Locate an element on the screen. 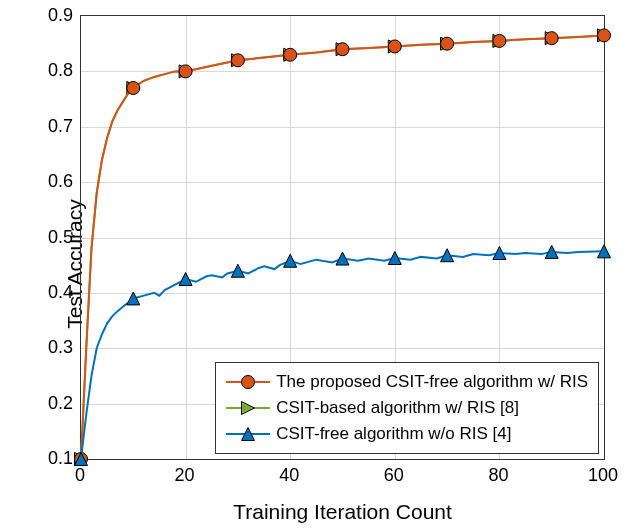 This screenshot has height=528, width=628. triangle-up-icon is located at coordinates (248, 434).